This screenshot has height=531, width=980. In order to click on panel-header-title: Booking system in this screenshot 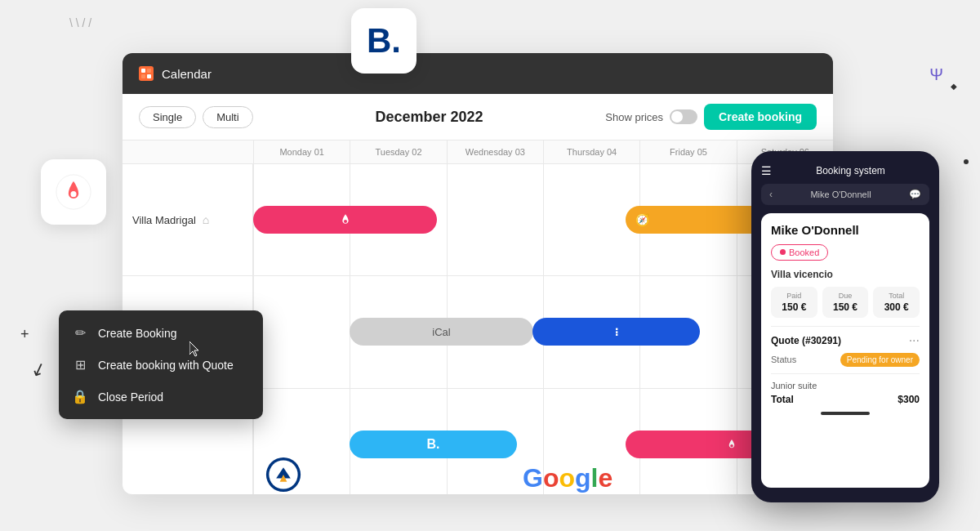, I will do `click(851, 171)`.